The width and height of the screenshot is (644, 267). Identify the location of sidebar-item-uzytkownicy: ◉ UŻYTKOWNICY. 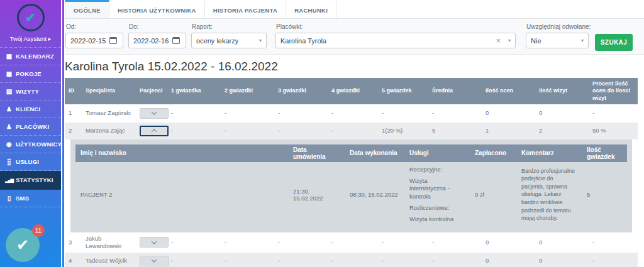
(30, 144).